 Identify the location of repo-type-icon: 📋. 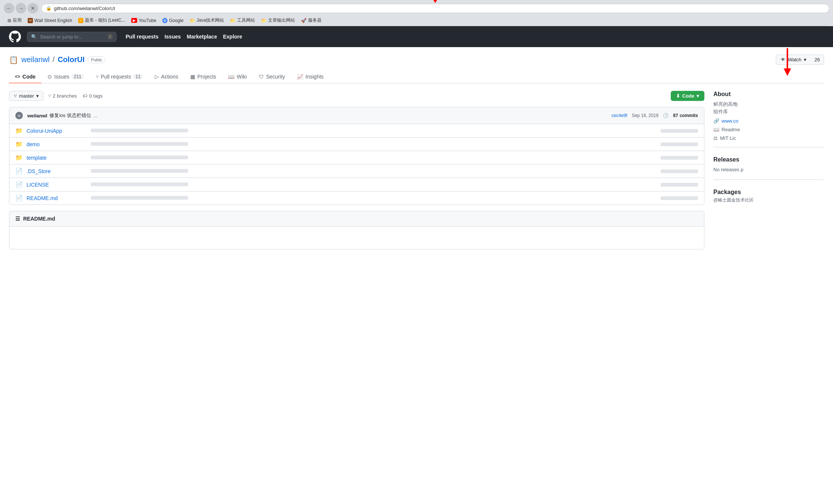
(13, 60).